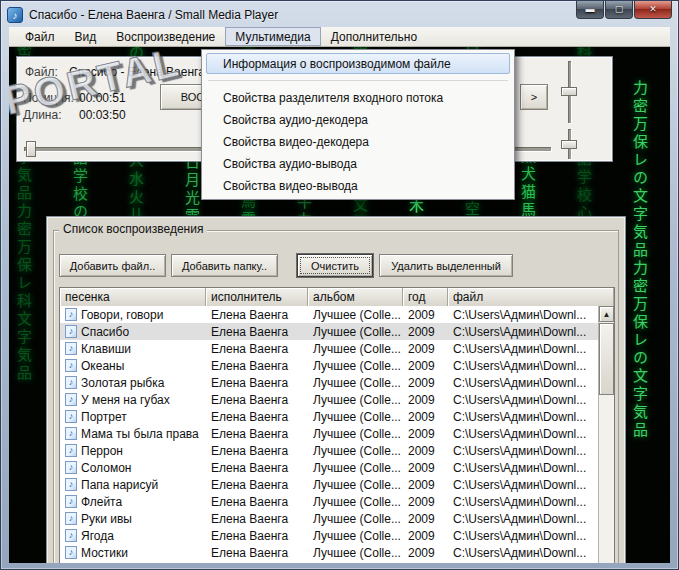 The image size is (679, 570). Describe the element at coordinates (329, 416) in the screenshot. I see `table-row: ♪ПортретЕлена ВаенгаЛучшее (Colle...2009…` at that location.